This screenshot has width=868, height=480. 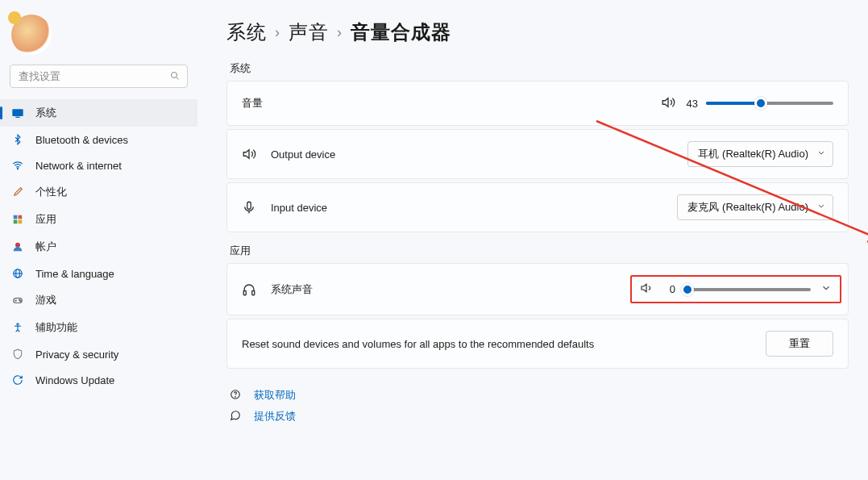 I want to click on feedback-icon, so click(x=236, y=416).